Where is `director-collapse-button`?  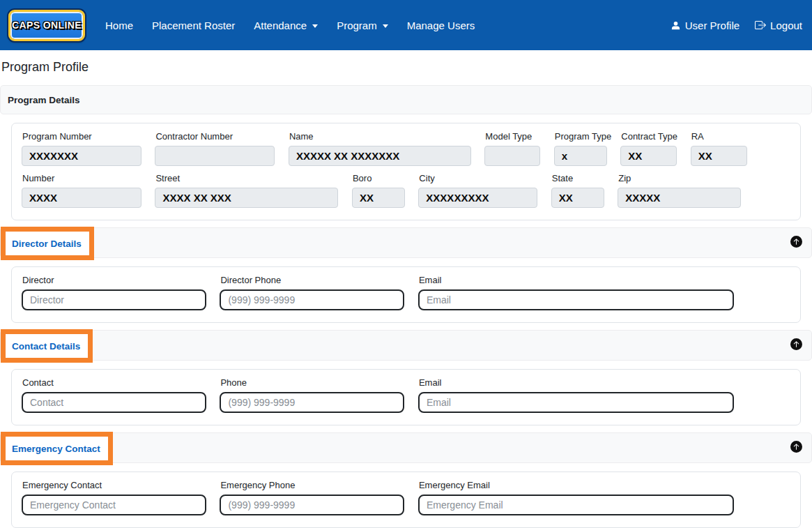 director-collapse-button is located at coordinates (796, 243).